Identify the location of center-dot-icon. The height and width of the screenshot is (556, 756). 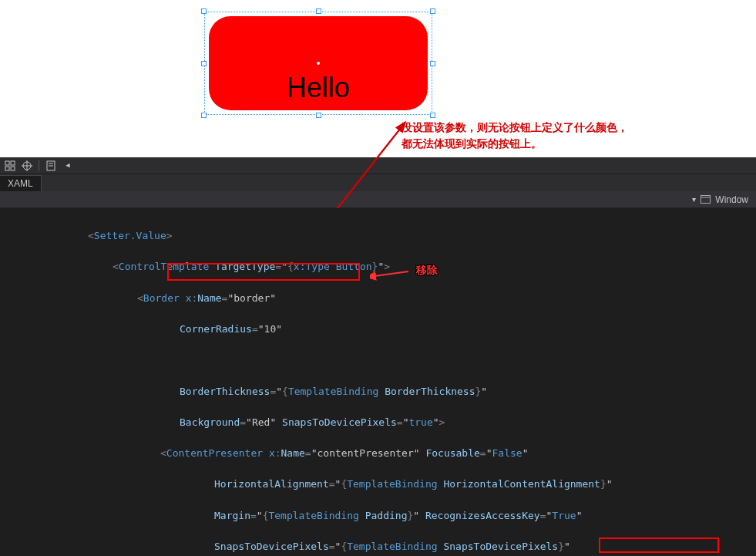
(318, 63).